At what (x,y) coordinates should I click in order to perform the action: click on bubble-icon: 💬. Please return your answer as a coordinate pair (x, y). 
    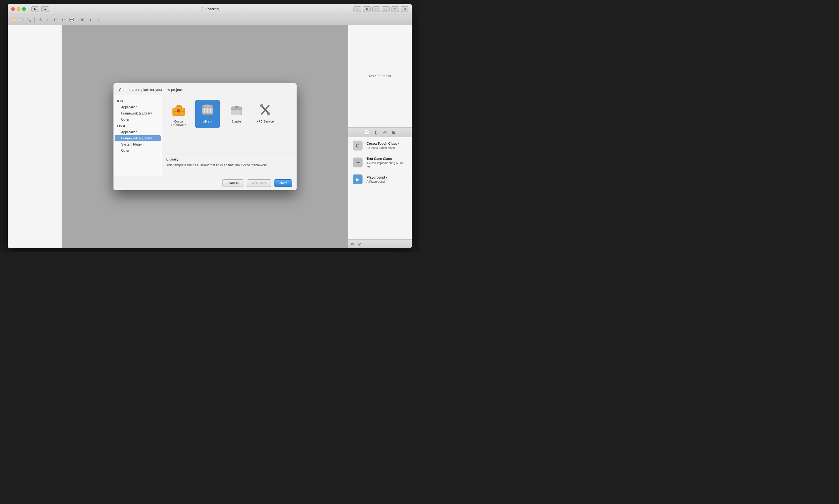
    Looking at the image, I should click on (71, 20).